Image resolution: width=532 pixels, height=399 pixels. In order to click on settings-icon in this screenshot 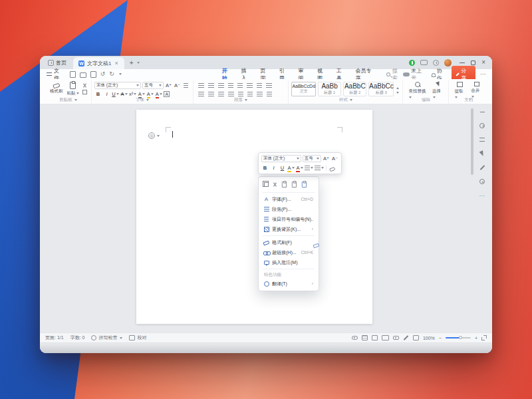, I will do `click(482, 182)`.